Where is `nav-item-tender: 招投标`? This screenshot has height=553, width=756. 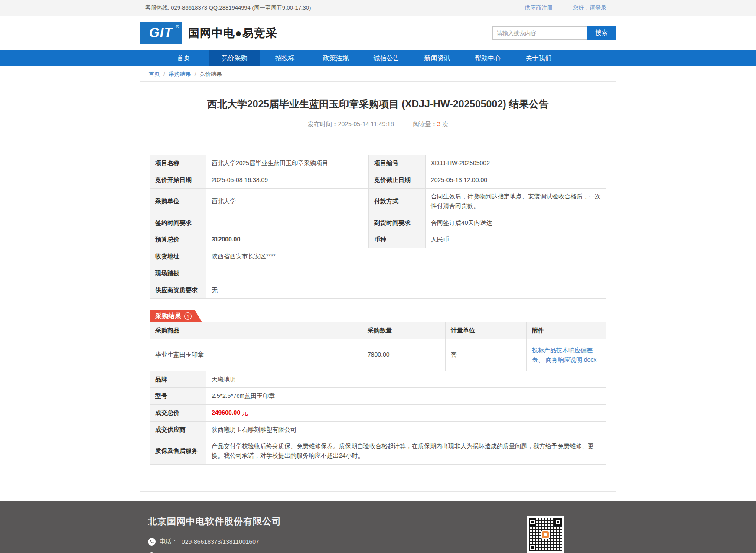 nav-item-tender: 招投标 is located at coordinates (285, 58).